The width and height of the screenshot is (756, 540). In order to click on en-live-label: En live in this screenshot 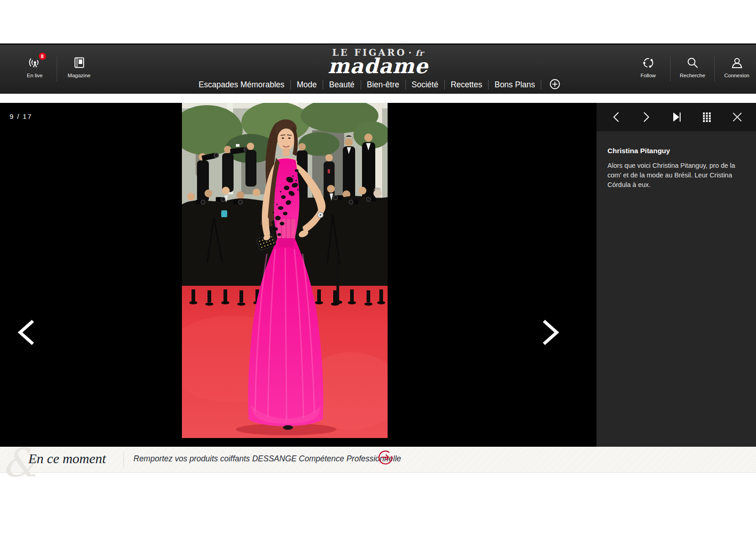, I will do `click(35, 75)`.